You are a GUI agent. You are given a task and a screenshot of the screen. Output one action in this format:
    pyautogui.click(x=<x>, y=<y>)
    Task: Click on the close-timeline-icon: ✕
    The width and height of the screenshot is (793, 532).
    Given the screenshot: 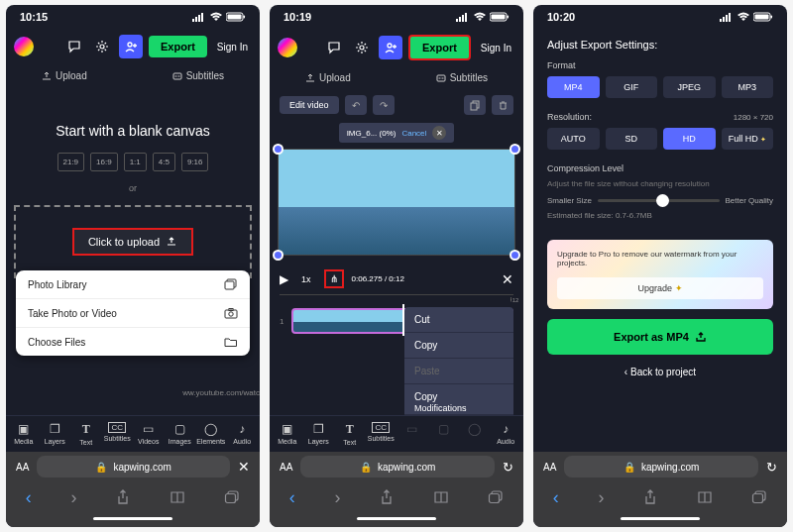 What is the action you would take?
    pyautogui.click(x=508, y=279)
    